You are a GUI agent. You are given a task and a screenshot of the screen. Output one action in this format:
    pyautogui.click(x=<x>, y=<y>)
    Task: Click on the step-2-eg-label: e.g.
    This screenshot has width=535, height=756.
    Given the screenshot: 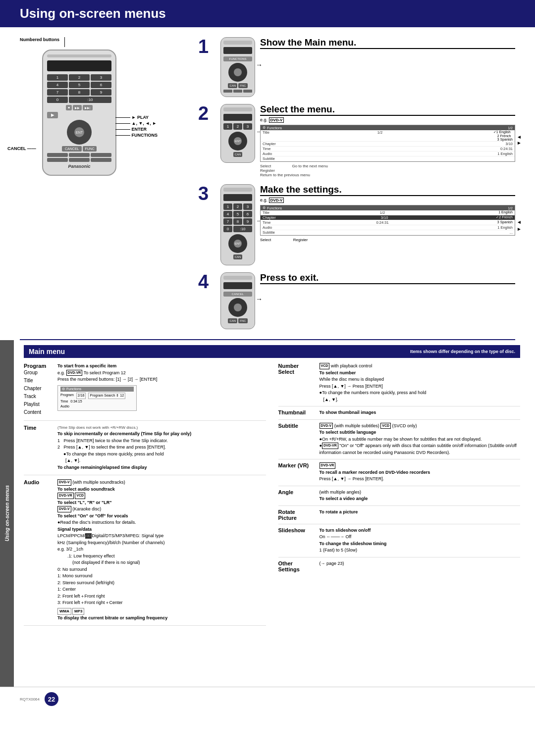 What is the action you would take?
    pyautogui.click(x=265, y=120)
    